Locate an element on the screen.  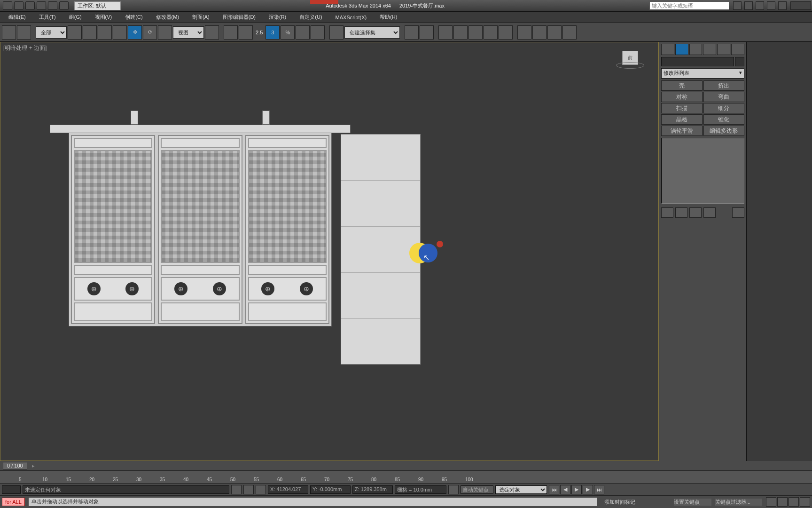
material-editor-button is located at coordinates (506, 32).